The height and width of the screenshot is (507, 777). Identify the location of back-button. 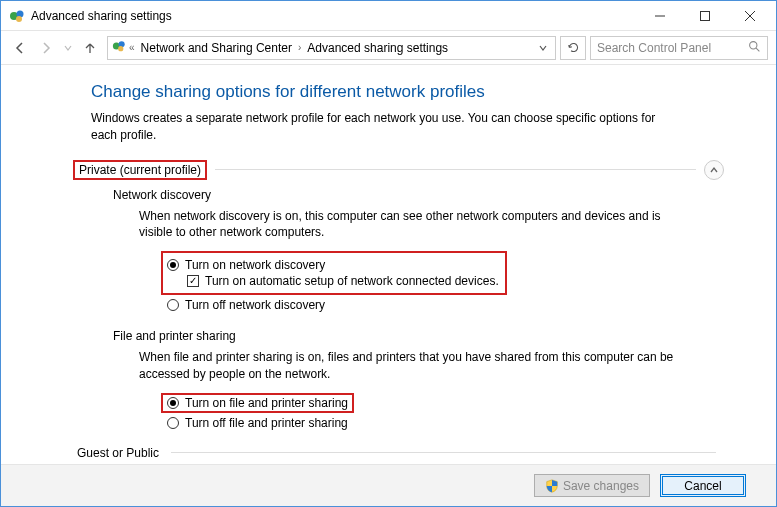
(20, 48).